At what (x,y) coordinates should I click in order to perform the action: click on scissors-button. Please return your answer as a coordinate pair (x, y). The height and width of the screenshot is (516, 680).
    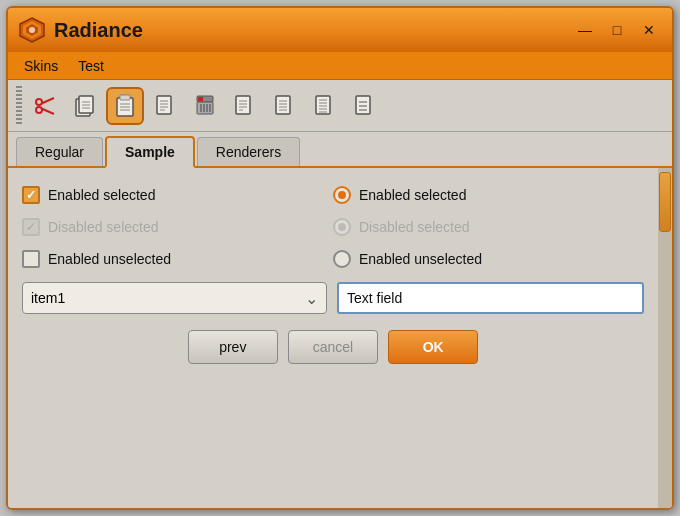
    Looking at the image, I should click on (45, 106).